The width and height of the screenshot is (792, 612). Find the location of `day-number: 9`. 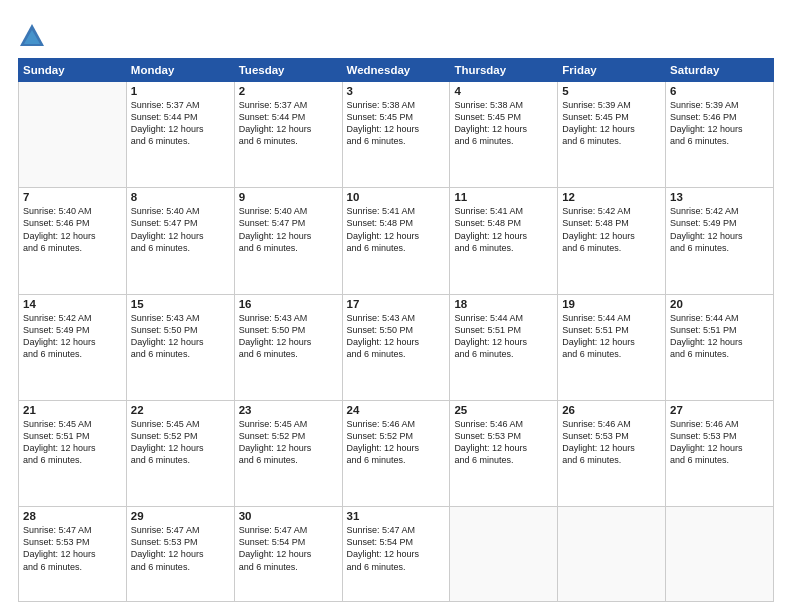

day-number: 9 is located at coordinates (288, 197).